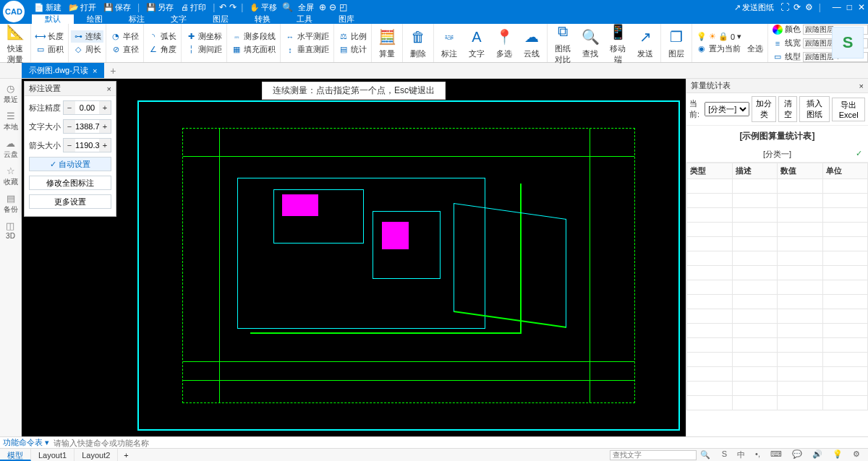  Describe the element at coordinates (109, 89) in the screenshot. I see `panel-close: ×` at that location.